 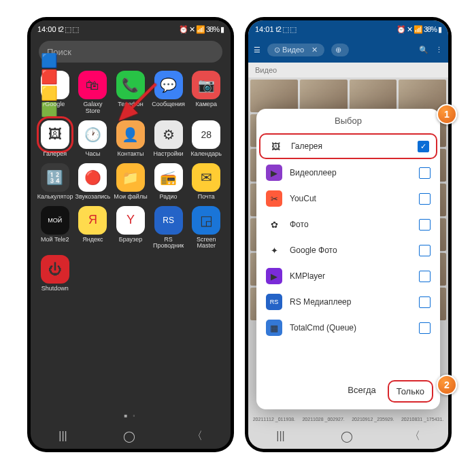 I want to click on files-app: 📁Мои файлы, so click(x=131, y=182).